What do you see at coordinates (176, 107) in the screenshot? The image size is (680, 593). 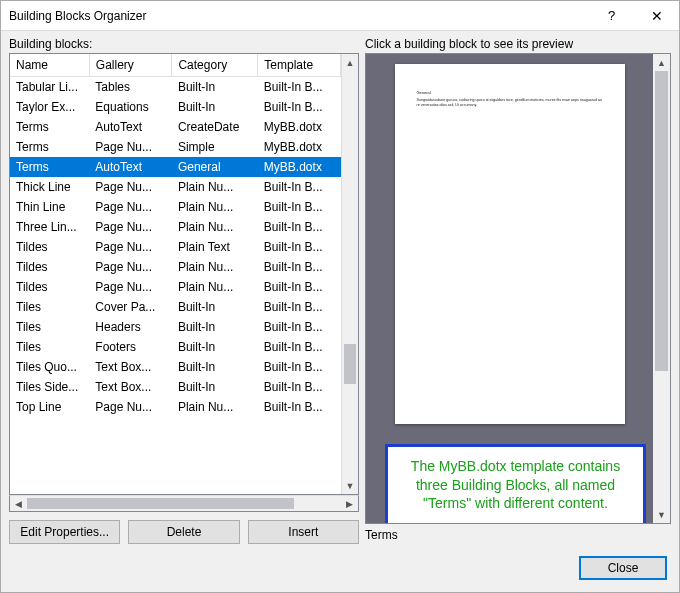 I see `table-row: Taylor Ex...EquationsBuilt-InBuilt-In B.…` at bounding box center [176, 107].